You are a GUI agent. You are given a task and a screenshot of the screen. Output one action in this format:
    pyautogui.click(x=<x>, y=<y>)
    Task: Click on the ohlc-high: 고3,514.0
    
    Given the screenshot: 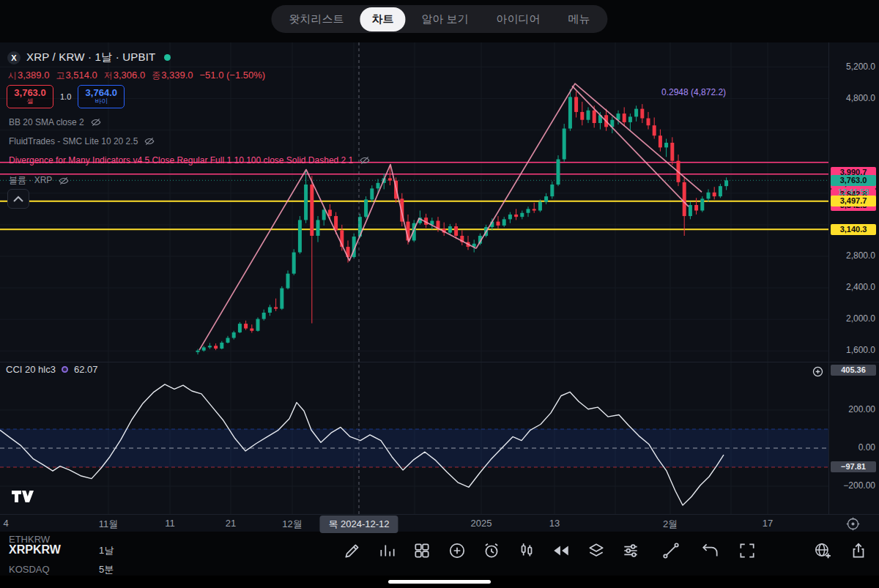 What is the action you would take?
    pyautogui.click(x=76, y=76)
    